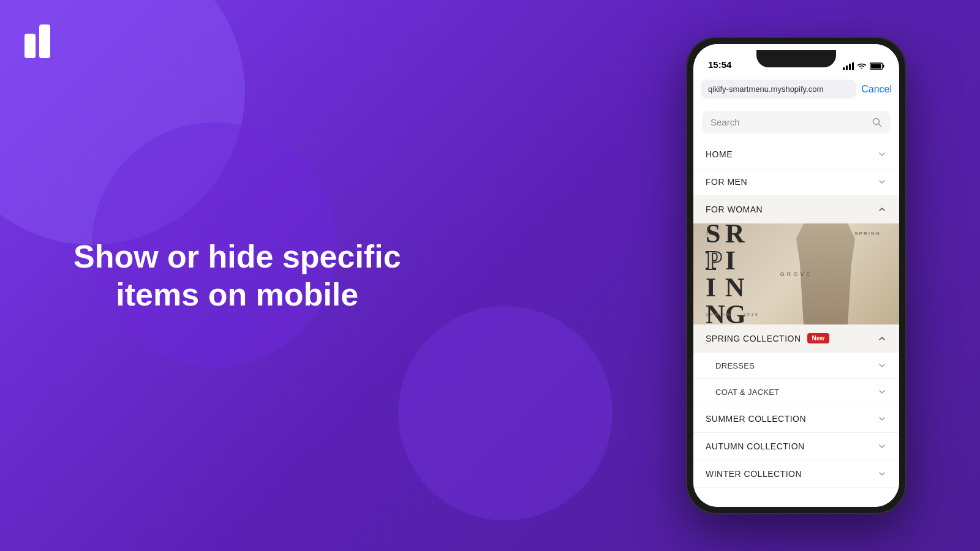 This screenshot has width=980, height=551. Describe the element at coordinates (756, 419) in the screenshot. I see `summer-collection-label: SUMMER COLLECTION` at that location.